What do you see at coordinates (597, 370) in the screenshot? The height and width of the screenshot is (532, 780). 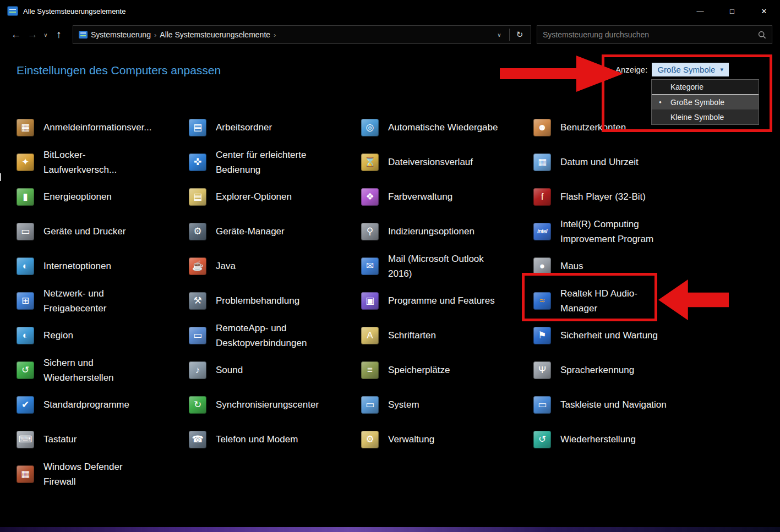 I see `item-label: Spracherkennung` at bounding box center [597, 370].